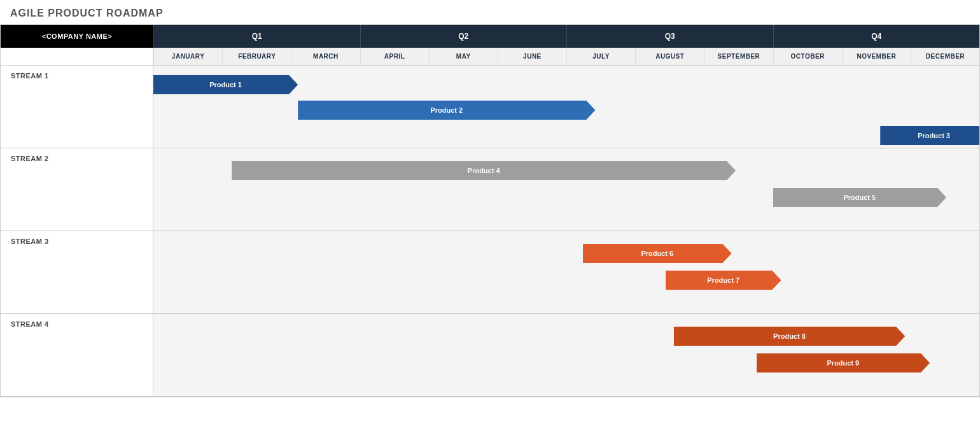  Describe the element at coordinates (395, 56) in the screenshot. I see `month-april: APRIL` at that location.